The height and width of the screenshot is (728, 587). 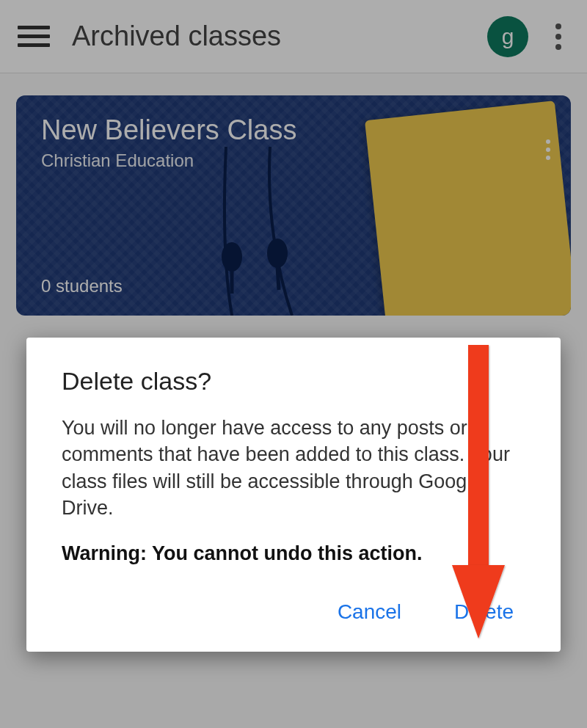 I want to click on dialog-actions: Cancel Delete, so click(x=294, y=612).